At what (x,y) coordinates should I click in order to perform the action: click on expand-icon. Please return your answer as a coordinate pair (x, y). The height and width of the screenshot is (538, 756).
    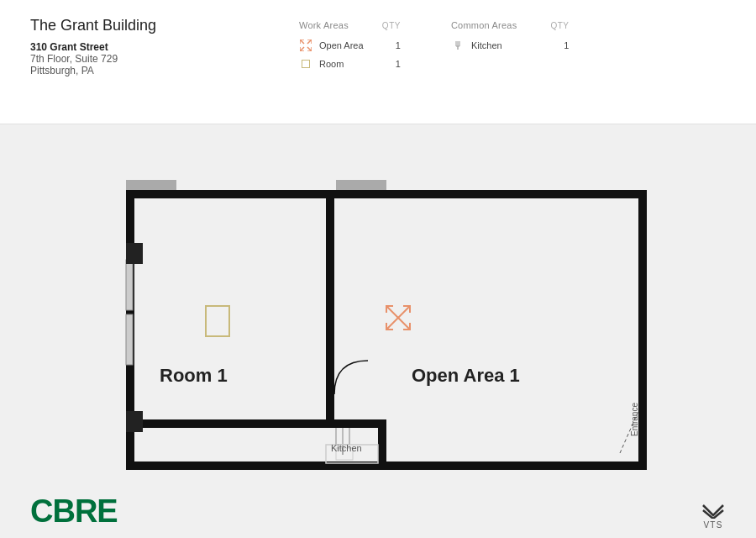
    Looking at the image, I should click on (306, 45).